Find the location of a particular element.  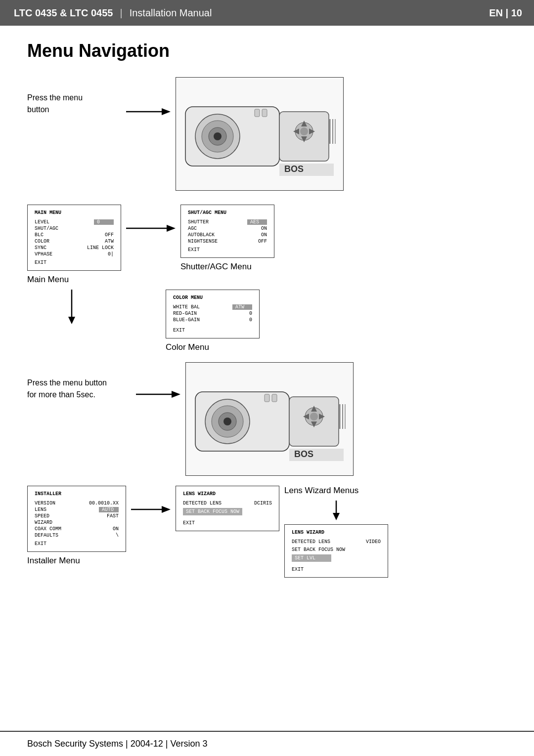

lens-wizard-2-exit: EXIT is located at coordinates (336, 569).